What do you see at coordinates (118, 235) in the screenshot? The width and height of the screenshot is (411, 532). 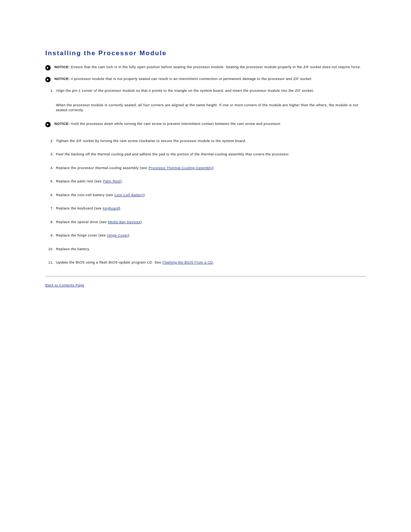 I see `link-hinge-cover: Hinge Cover` at bounding box center [118, 235].